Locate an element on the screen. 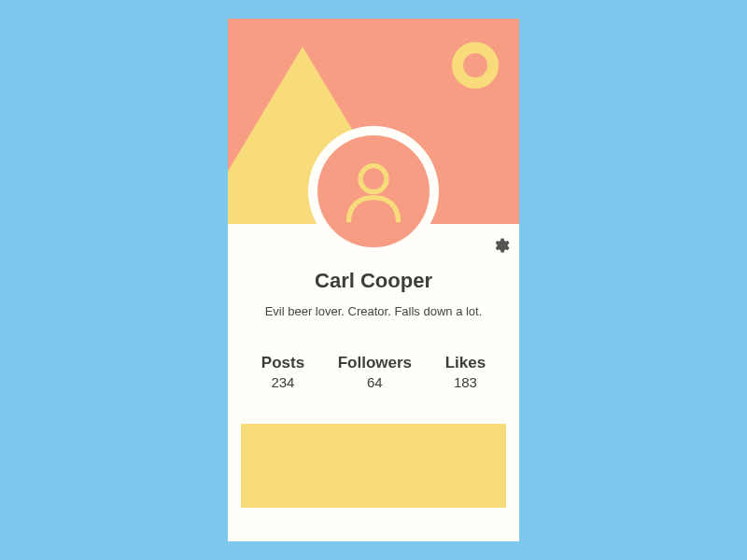  stat-likes: Likes 183 is located at coordinates (465, 371).